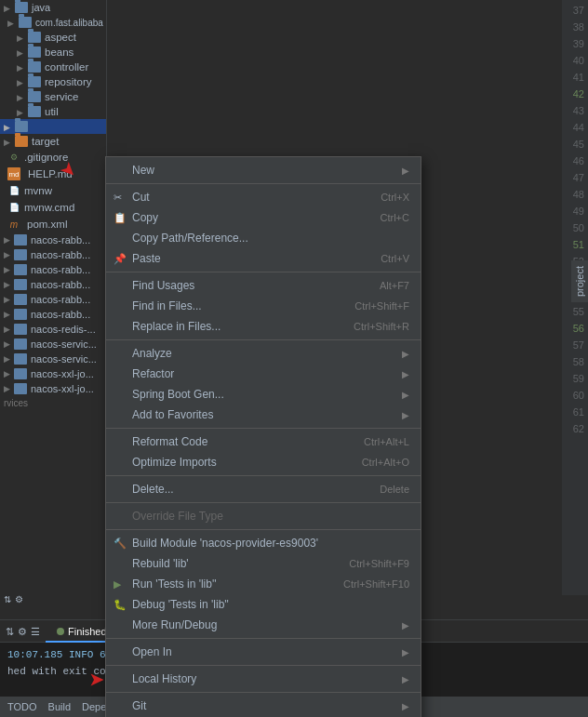 This screenshot has height=717, width=588. I want to click on menu-item-label: Optimize Imports, so click(175, 462).